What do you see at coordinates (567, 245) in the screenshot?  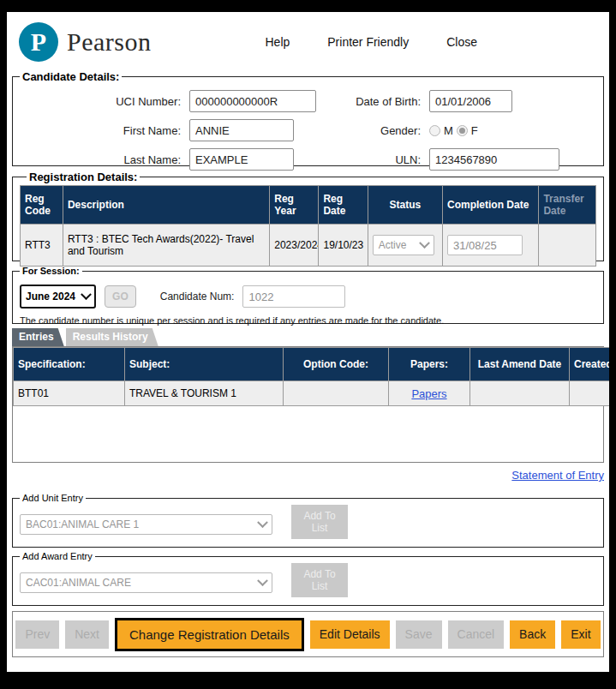 I see `transfer-date-cell` at bounding box center [567, 245].